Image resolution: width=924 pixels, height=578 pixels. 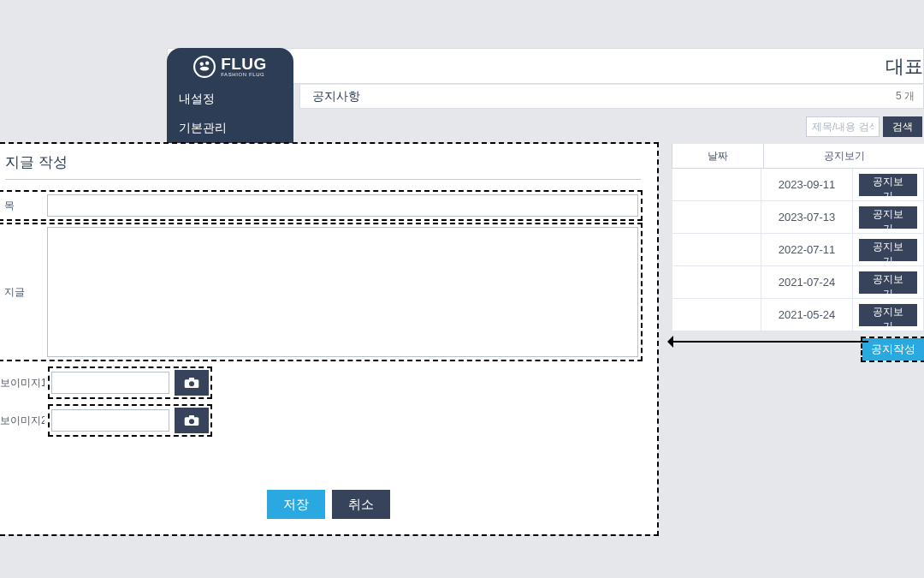 I want to click on image2-label: 보이미지2, so click(x=22, y=421).